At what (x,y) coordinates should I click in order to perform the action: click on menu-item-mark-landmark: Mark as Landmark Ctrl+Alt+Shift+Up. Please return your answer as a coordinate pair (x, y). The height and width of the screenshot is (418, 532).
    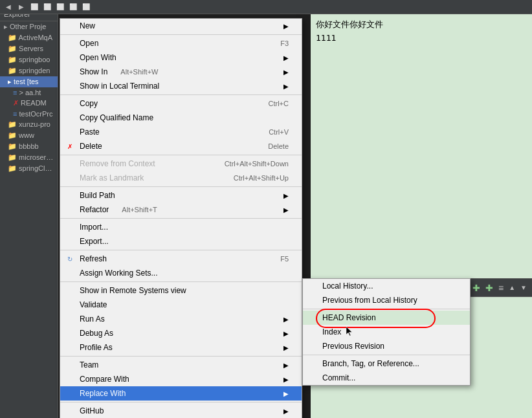
    Looking at the image, I should click on (181, 178).